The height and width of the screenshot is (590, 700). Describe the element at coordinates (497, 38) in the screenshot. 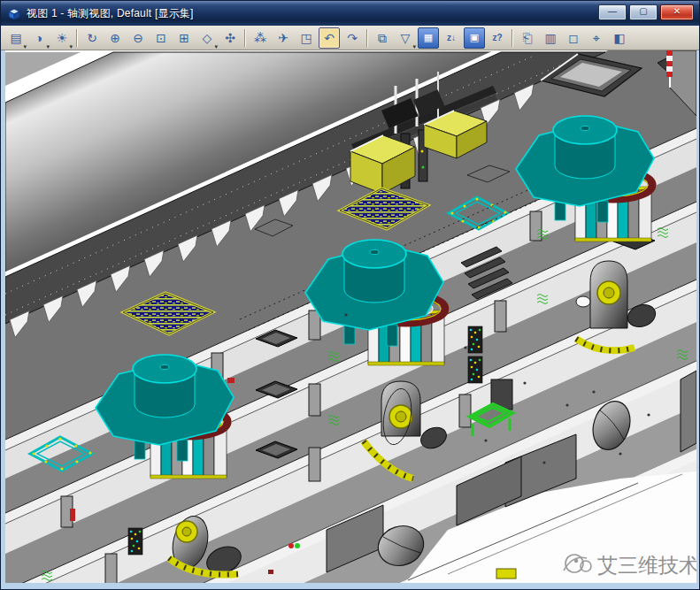

I see `query-depth-button: z?` at that location.